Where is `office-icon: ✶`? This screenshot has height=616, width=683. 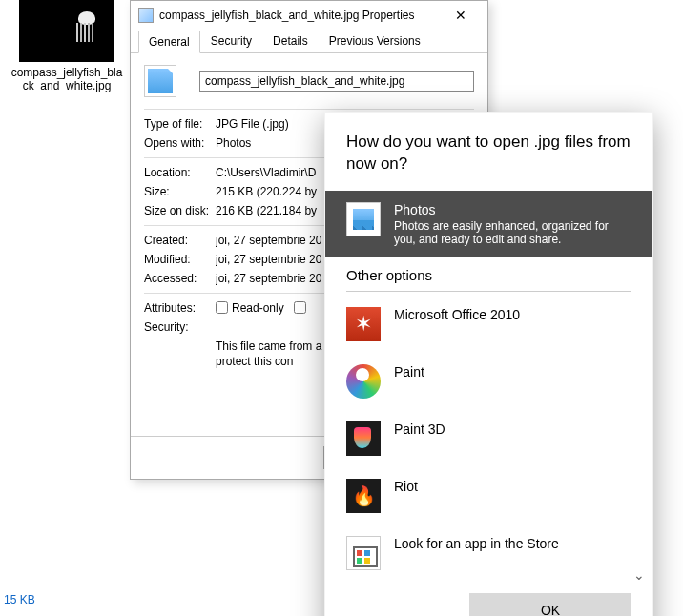 office-icon: ✶ is located at coordinates (363, 324).